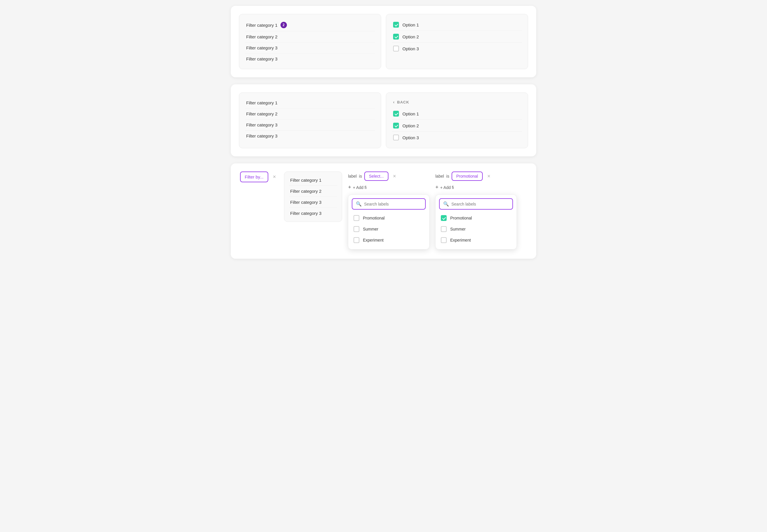 The height and width of the screenshot is (532, 767). What do you see at coordinates (389, 229) in the screenshot?
I see `dropdown-option-1-2: Summer` at bounding box center [389, 229].